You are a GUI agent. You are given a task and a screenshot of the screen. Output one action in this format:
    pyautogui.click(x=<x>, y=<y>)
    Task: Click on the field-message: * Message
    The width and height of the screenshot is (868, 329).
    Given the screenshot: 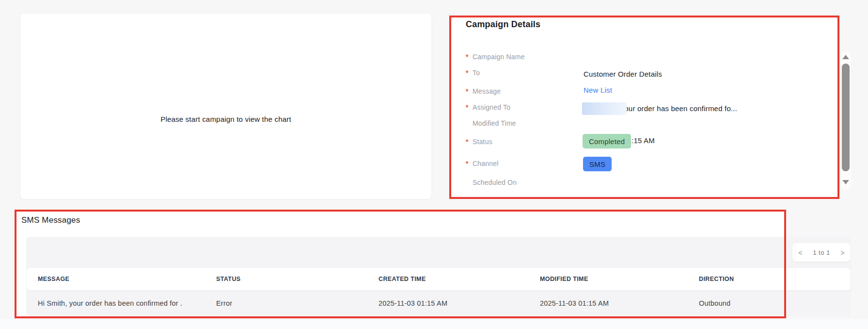 What is the action you would take?
    pyautogui.click(x=483, y=91)
    